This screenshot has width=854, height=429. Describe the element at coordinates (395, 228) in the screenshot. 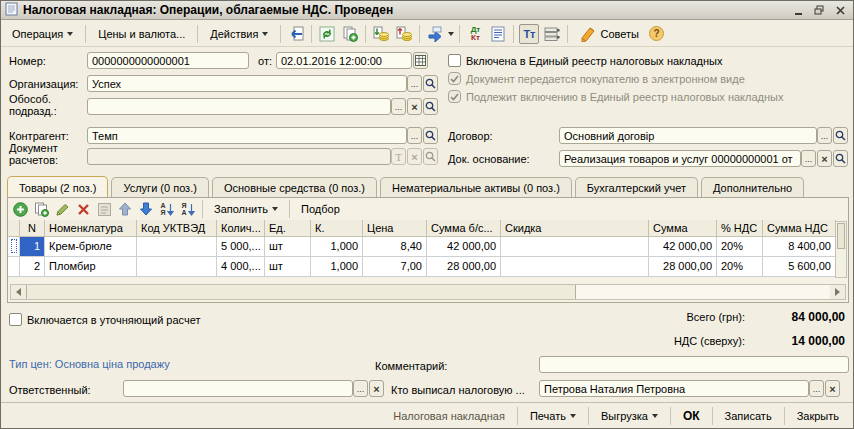

I see `header-price: Цена` at that location.